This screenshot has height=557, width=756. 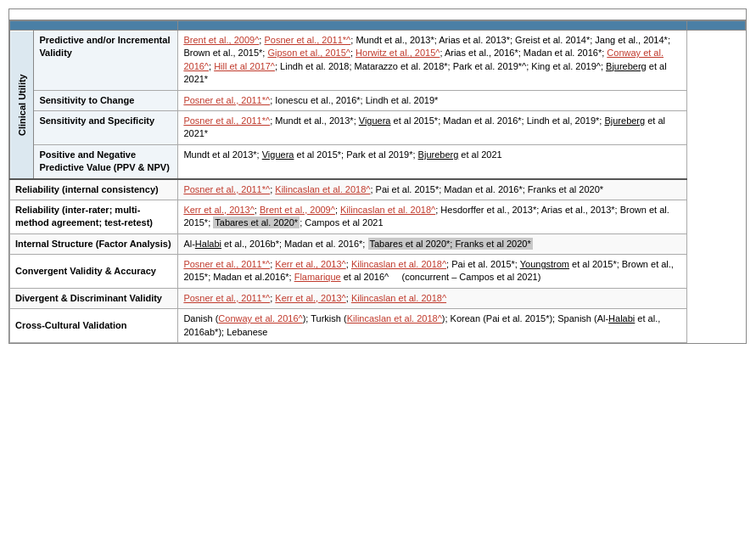 What do you see at coordinates (378, 161) in the screenshot?
I see `table-row: Positive and Negative Predictive Value (…` at bounding box center [378, 161].